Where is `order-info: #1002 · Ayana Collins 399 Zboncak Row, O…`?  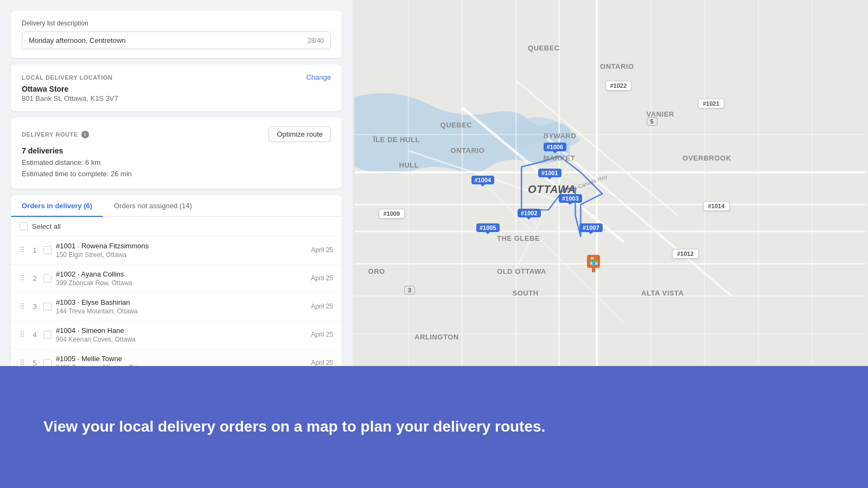
order-info: #1002 · Ayana Collins 399 Zboncak Row, O… is located at coordinates (181, 279).